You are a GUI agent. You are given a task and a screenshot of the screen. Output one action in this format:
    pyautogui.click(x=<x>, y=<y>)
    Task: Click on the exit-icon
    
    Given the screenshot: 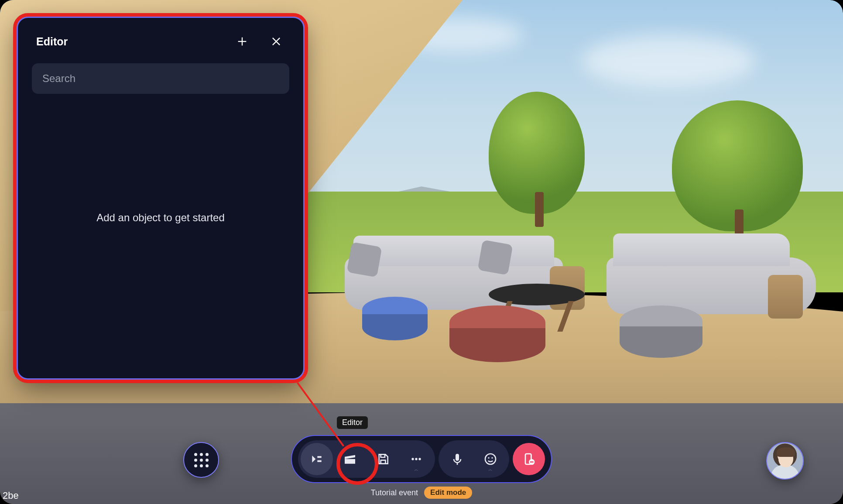 What is the action you would take?
    pyautogui.click(x=529, y=459)
    